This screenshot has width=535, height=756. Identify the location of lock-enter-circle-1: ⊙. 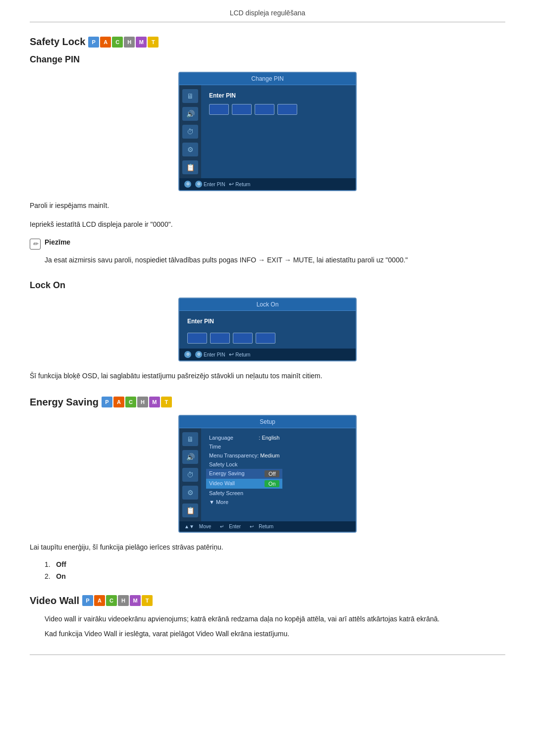
(188, 354).